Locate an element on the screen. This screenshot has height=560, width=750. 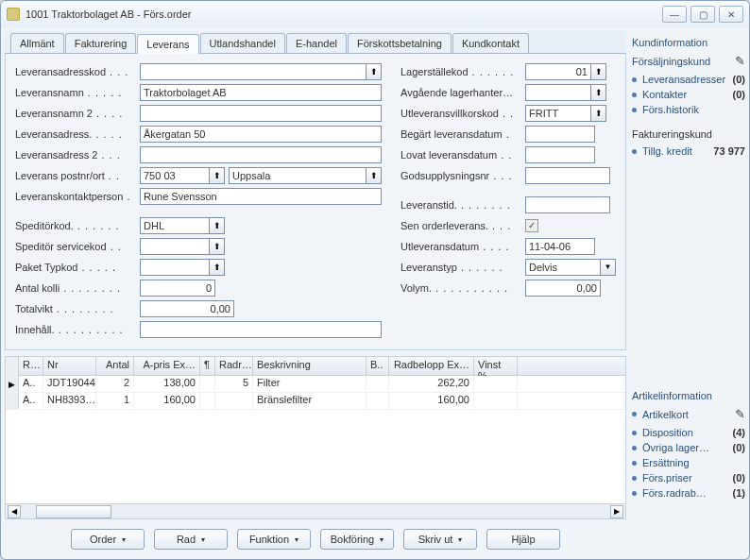
postnr-input is located at coordinates (175, 176).